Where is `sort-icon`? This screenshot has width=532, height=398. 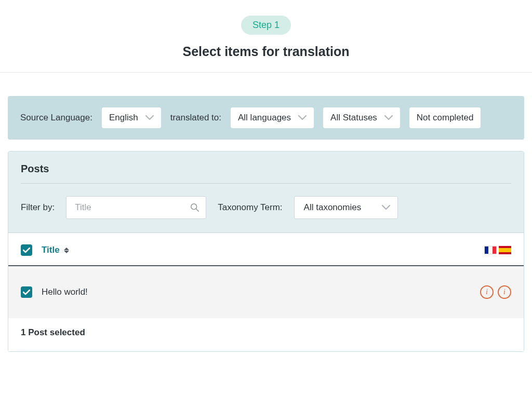
sort-icon is located at coordinates (66, 250).